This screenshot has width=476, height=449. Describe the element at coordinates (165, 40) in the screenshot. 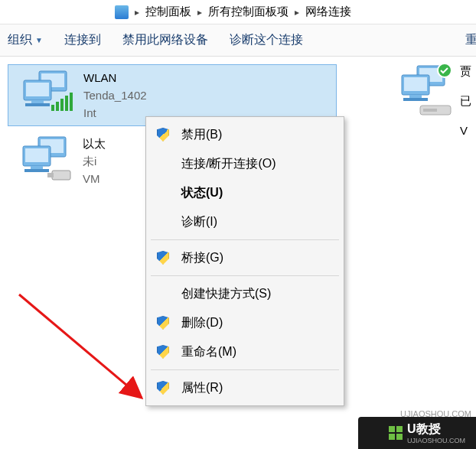

I see `disable-device-button: 禁用此网络设备` at that location.